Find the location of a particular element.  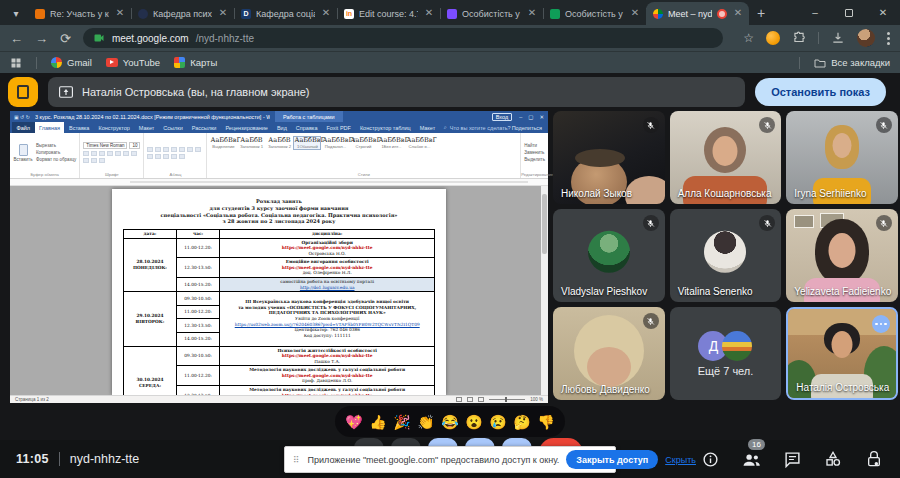

divider is located at coordinates (60, 459).